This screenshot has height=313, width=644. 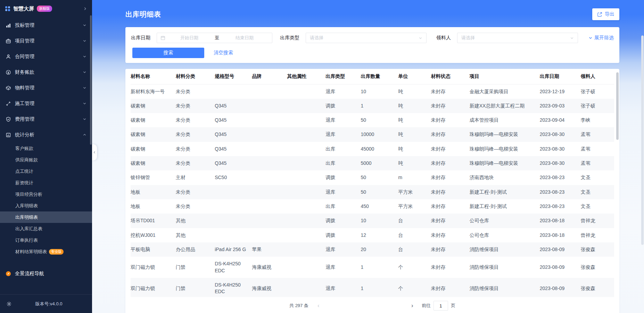 I want to click on table-cell: 文圣, so click(x=597, y=177).